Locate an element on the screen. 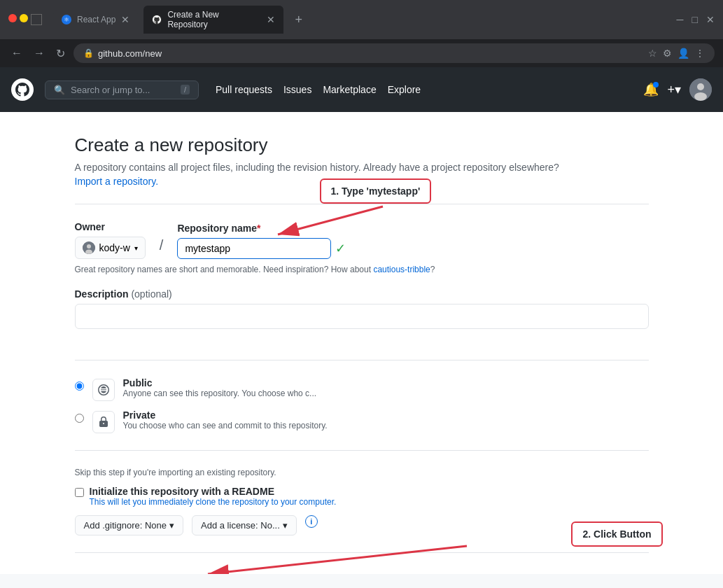 This screenshot has width=723, height=588. public-text: Public Anyone can see this repository. Y… is located at coordinates (220, 388).